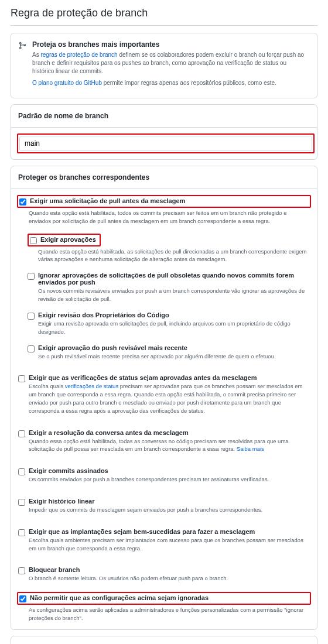  What do you see at coordinates (164, 66) in the screenshot?
I see `info-panel: Proteja os branches mais importantes As …` at bounding box center [164, 66].